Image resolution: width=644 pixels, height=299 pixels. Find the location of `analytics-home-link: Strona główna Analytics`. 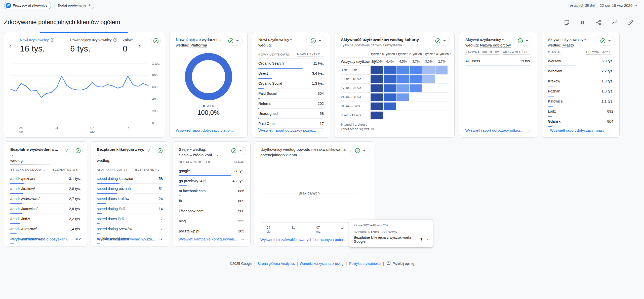

analytics-home-link: Strona główna Analytics is located at coordinates (276, 264).